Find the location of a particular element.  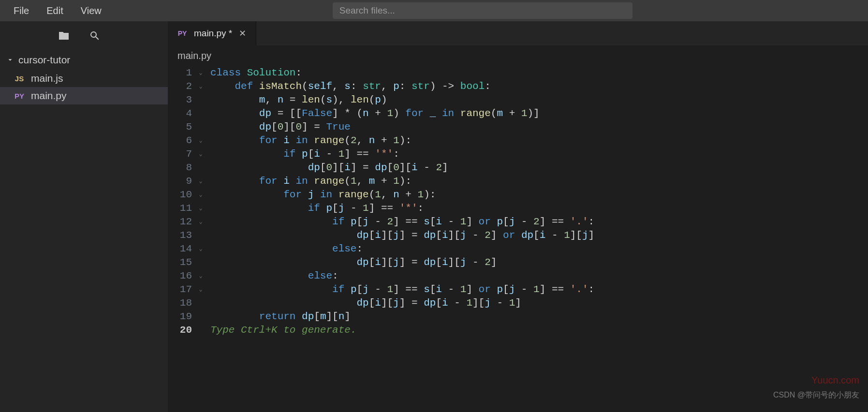

code-line: 13 dp[i][j] = dp[i][j - 2] or dp[i - 1][… is located at coordinates (518, 235).